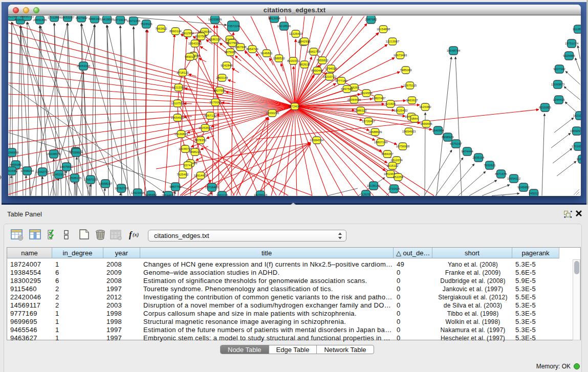 The image size is (588, 372). I want to click on svg-text: 9463627, so click(412, 100).